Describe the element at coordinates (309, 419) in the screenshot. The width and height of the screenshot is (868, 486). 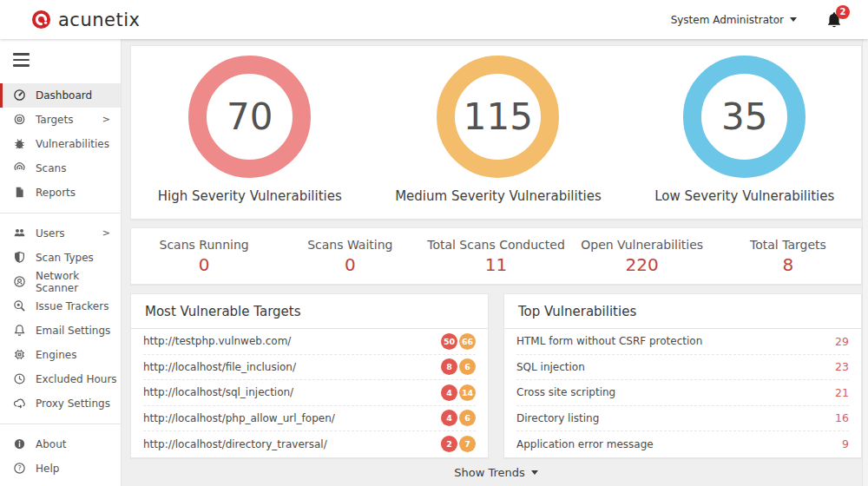
I see `target-row: http://localhost/php_allow_url_fopen/ 46` at that location.